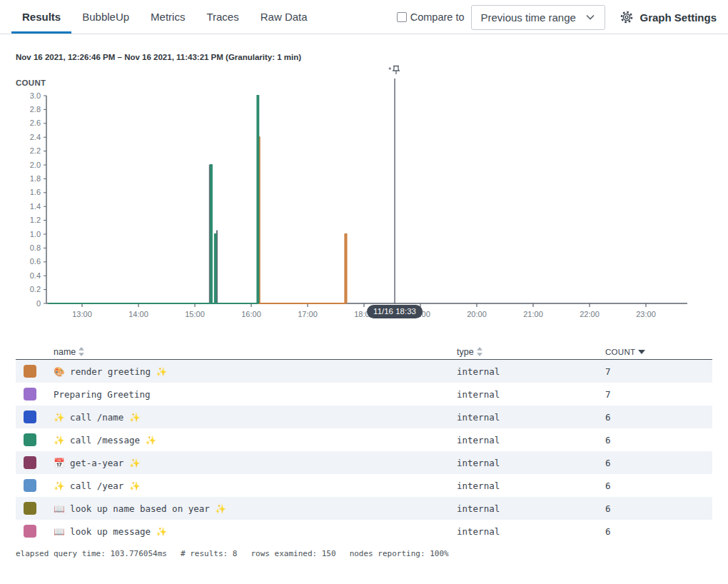 The width and height of the screenshot is (728, 584). I want to click on gear-icon, so click(627, 17).